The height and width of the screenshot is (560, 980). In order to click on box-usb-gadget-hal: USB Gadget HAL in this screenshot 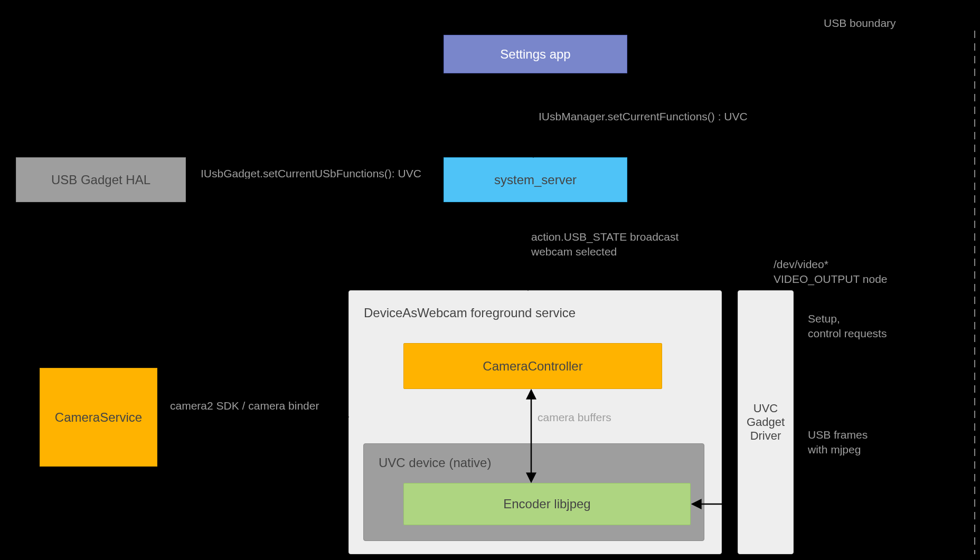, I will do `click(101, 179)`.